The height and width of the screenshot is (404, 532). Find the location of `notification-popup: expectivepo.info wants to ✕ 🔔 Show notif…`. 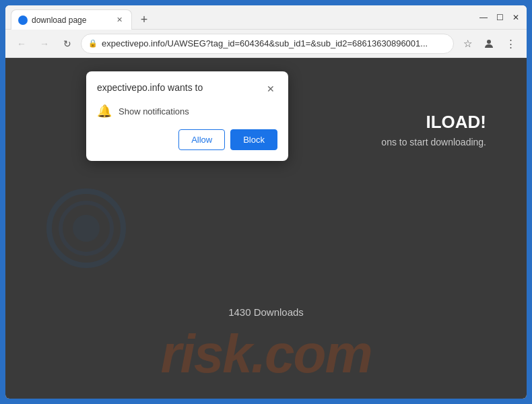

notification-popup: expectivepo.info wants to ✕ 🔔 Show notif… is located at coordinates (187, 116).